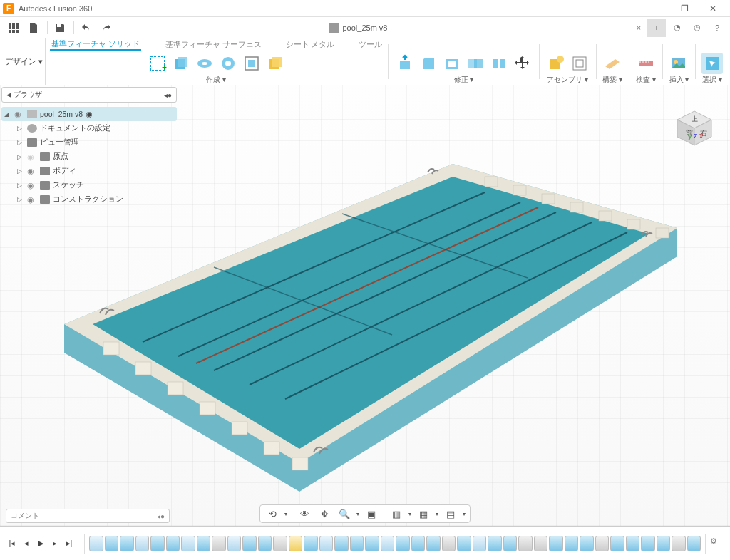 The image size is (730, 560). Describe the element at coordinates (275, 63) in the screenshot. I see `rib-icon` at that location.